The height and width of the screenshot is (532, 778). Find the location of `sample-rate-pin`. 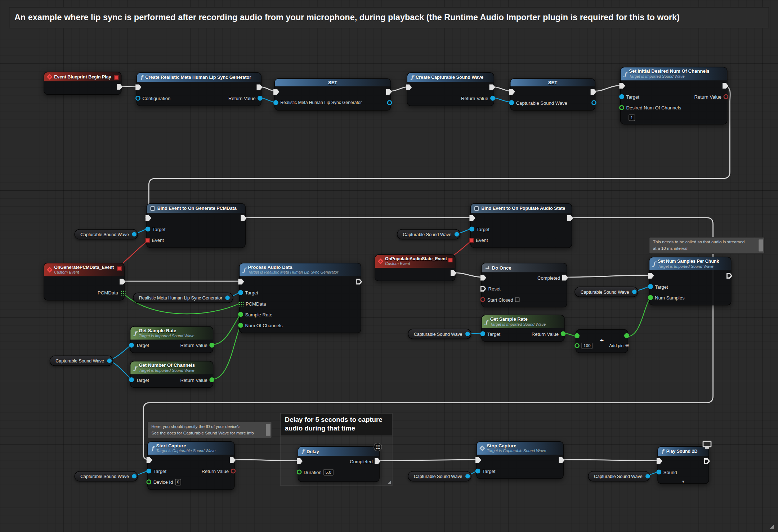

sample-rate-pin is located at coordinates (241, 314).